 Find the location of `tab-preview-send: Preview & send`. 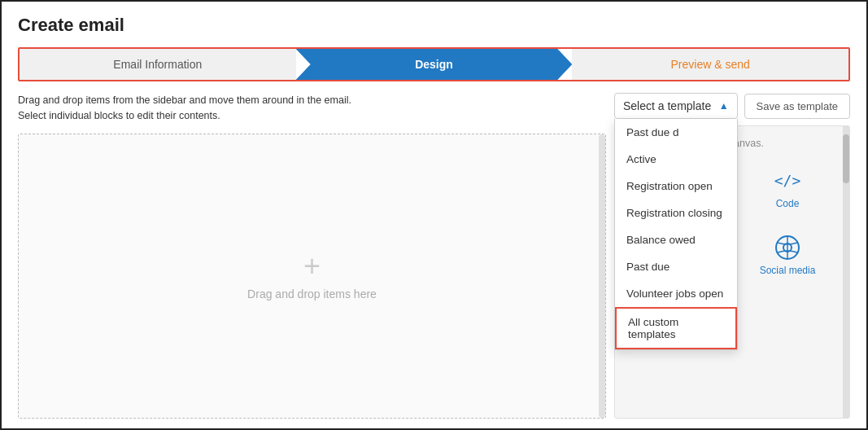

tab-preview-send: Preview & send is located at coordinates (710, 64).